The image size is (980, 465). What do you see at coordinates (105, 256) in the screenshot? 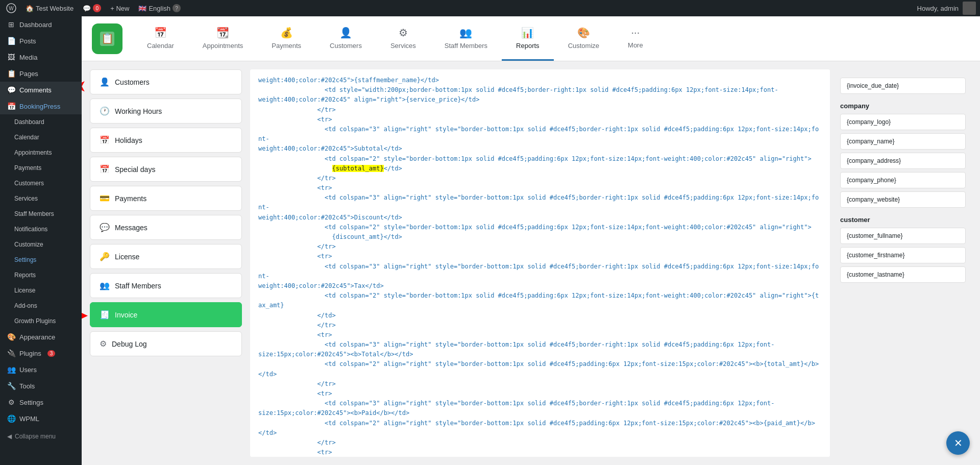
I see `license-icon: 🔑` at bounding box center [105, 256].